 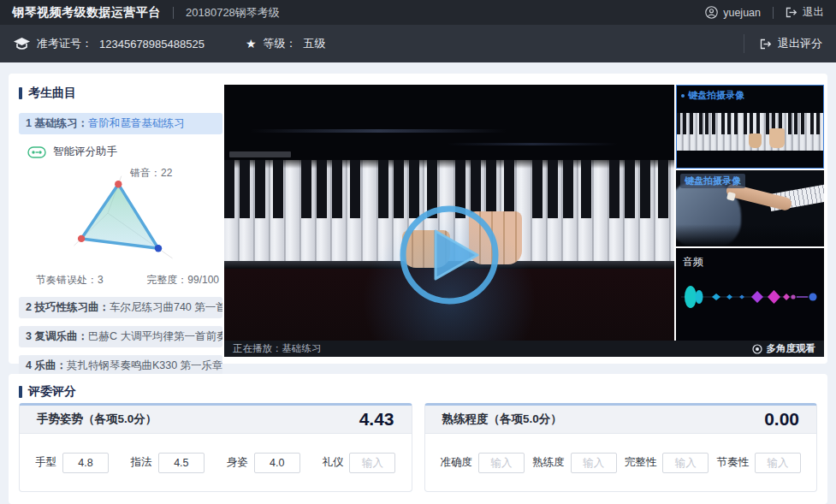 I want to click on radar-label-wrong-notes: 错音：22, so click(x=151, y=173).